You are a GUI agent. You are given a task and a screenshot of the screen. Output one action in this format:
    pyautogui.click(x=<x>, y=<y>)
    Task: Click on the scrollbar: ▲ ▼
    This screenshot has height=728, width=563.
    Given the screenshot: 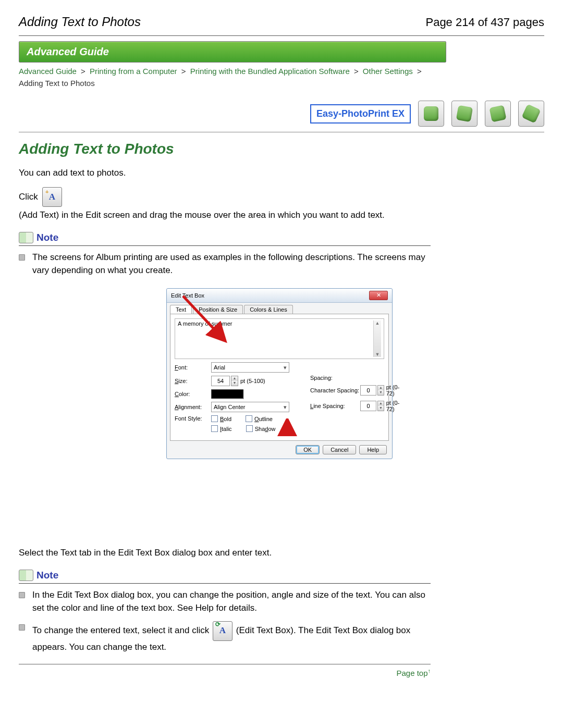 What is the action you would take?
    pyautogui.click(x=377, y=339)
    